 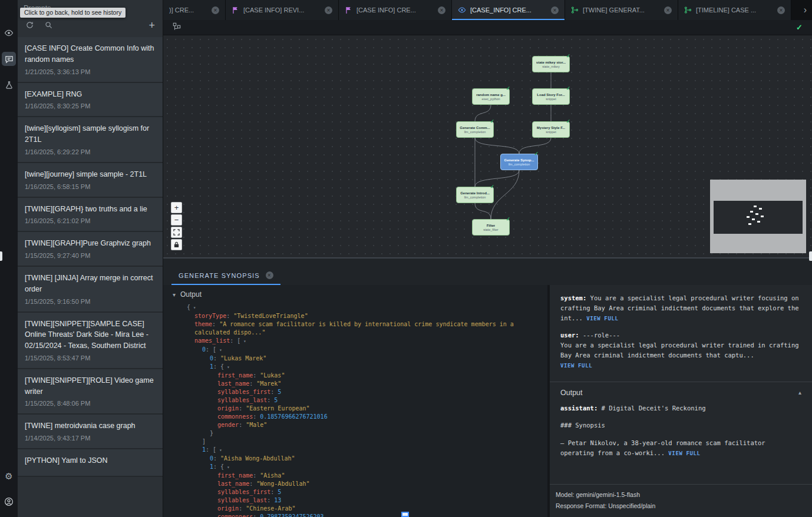 I want to click on search-icon, so click(x=49, y=25).